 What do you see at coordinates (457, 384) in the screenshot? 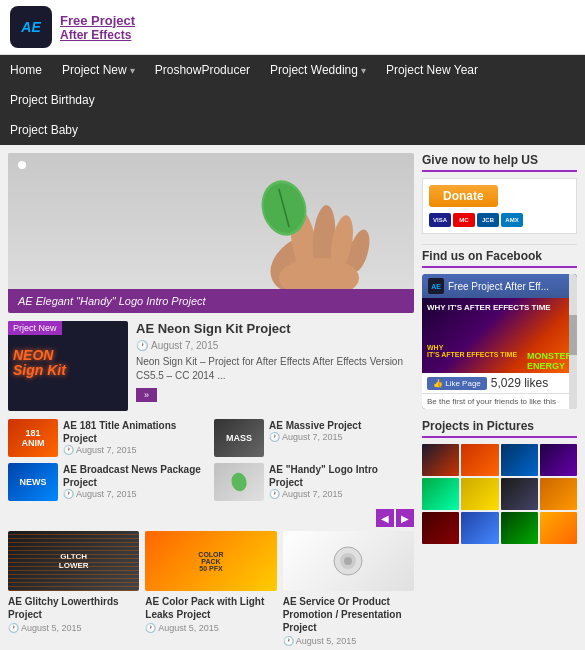
I see `like-button: 👍 Like Page` at bounding box center [457, 384].